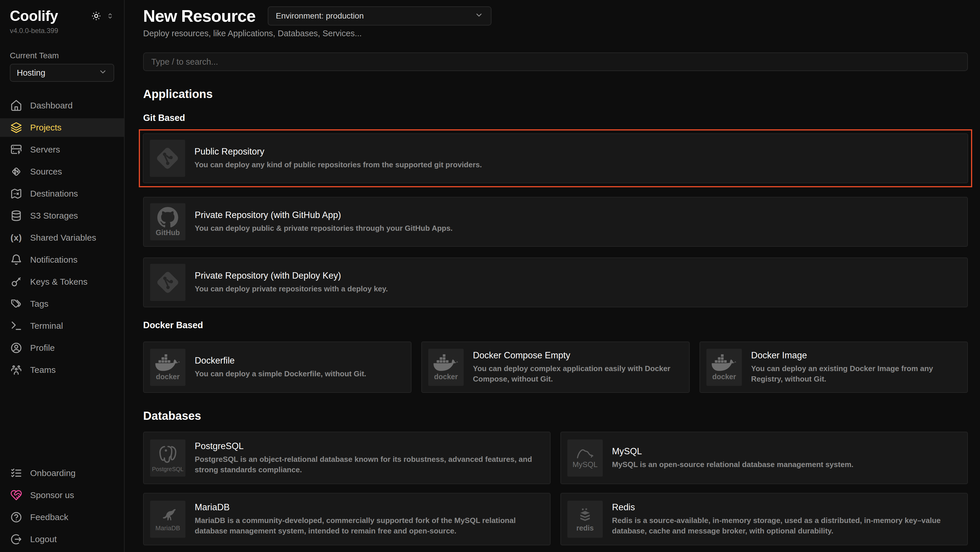 The image size is (980, 552). What do you see at coordinates (16, 326) in the screenshot?
I see `terminal-icon` at bounding box center [16, 326].